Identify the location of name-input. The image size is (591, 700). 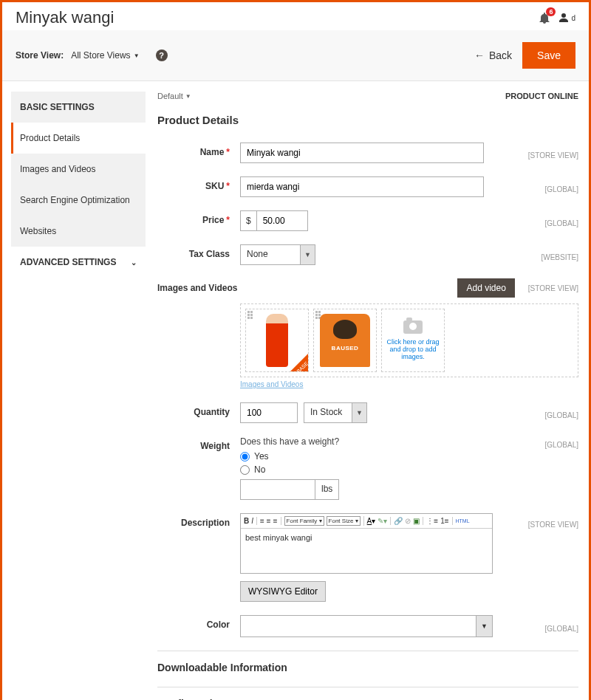
(362, 153).